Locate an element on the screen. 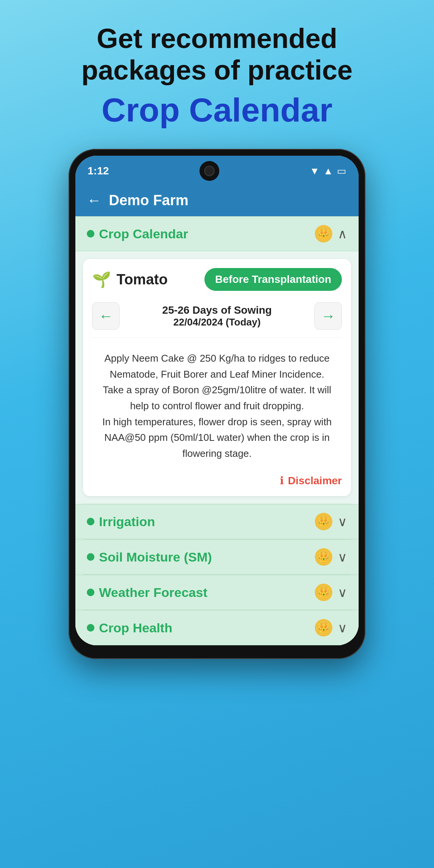  weather-actions: 👑 ∨ is located at coordinates (331, 592).